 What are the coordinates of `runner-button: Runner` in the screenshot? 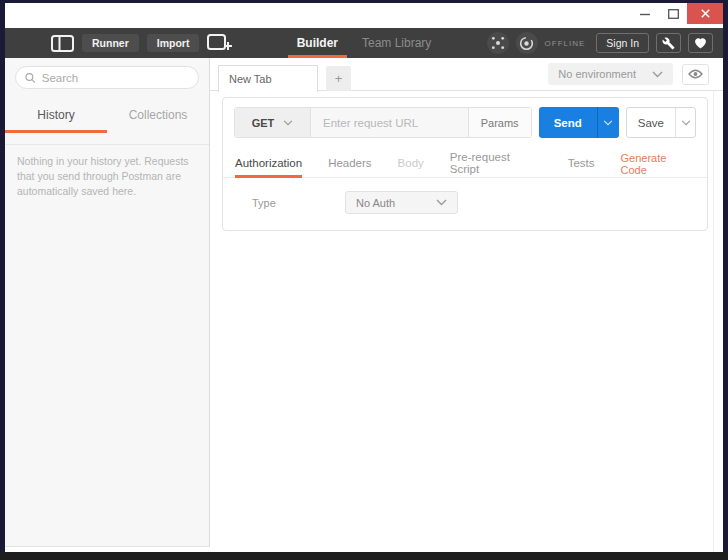 It's located at (110, 44).